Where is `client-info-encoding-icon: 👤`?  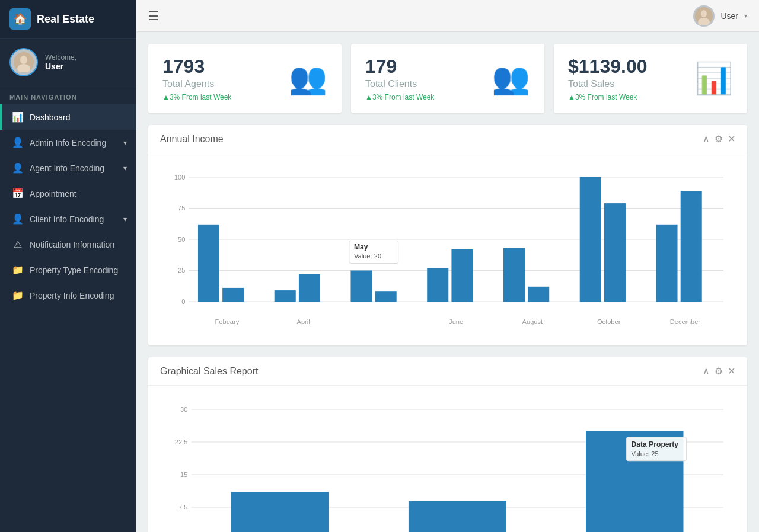
client-info-encoding-icon: 👤 is located at coordinates (18, 219).